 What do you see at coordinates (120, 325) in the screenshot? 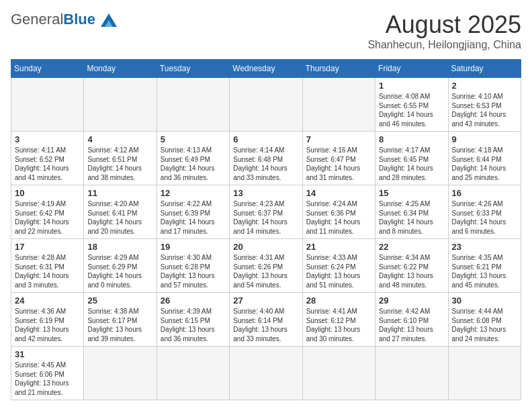
I see `day-info: Sunrise: 4:38 AM Sunset: 6:17 PM Dayligh…` at bounding box center [120, 325].